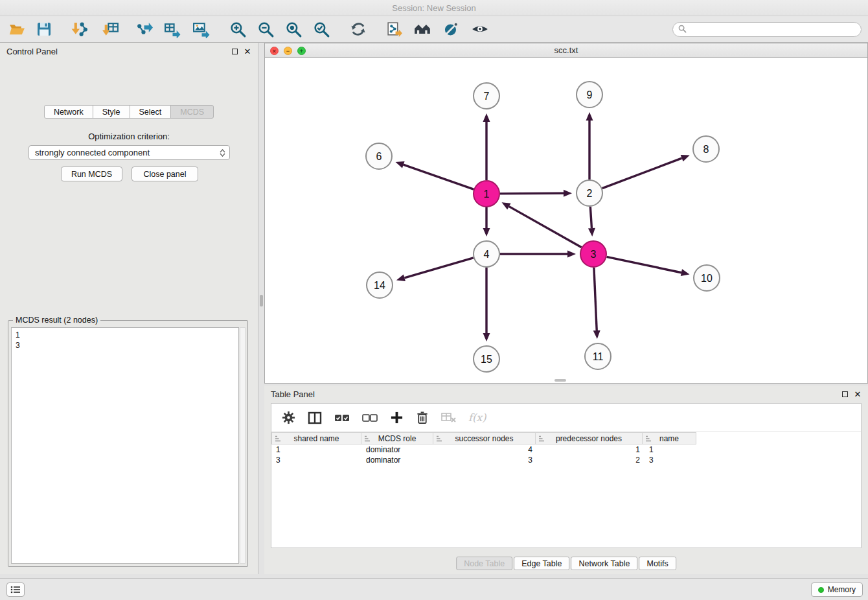 The height and width of the screenshot is (600, 868). What do you see at coordinates (275, 51) in the screenshot?
I see `close-window-icon: ×` at bounding box center [275, 51].